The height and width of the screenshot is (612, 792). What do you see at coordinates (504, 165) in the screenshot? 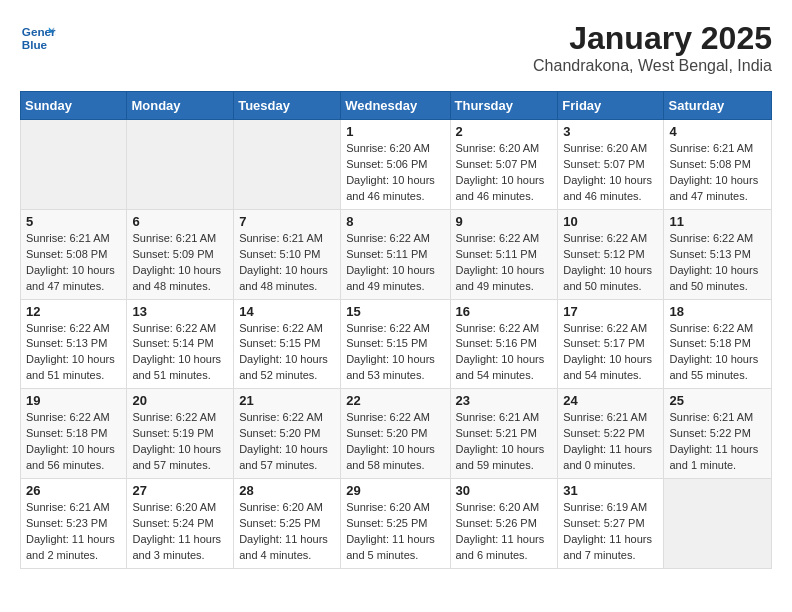
I see `calendar-cell: 2Sunrise: 6:20 AM Sunset: 5:07 PM Daylig…` at bounding box center [504, 165].